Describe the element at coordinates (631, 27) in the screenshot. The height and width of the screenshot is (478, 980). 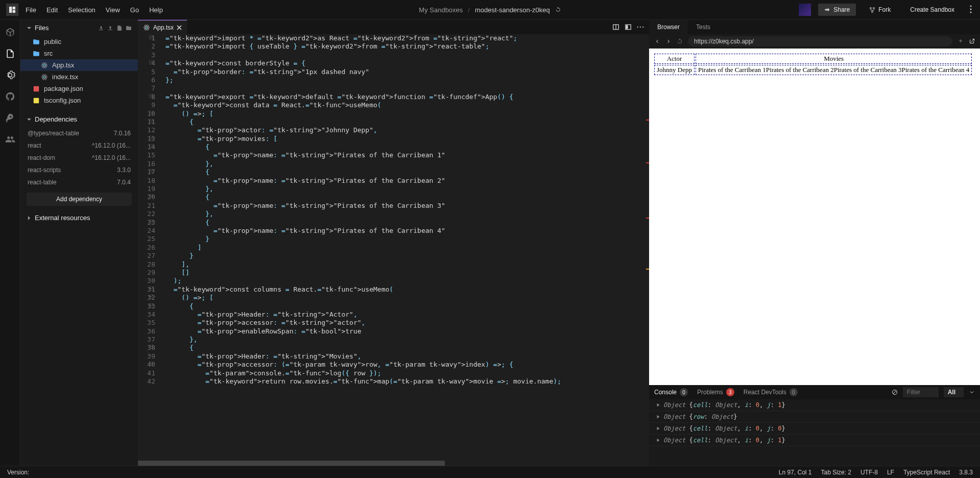
I see `editor-tab-actions` at that location.